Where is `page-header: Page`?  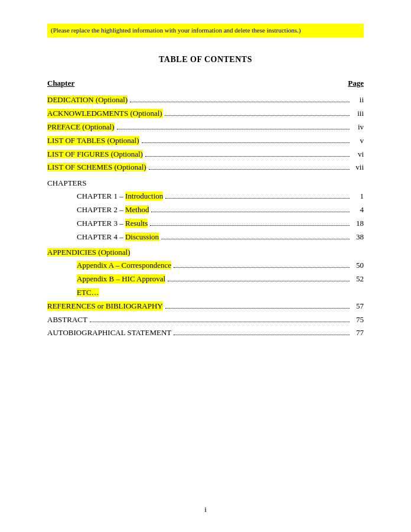
page-header: Page is located at coordinates (355, 83).